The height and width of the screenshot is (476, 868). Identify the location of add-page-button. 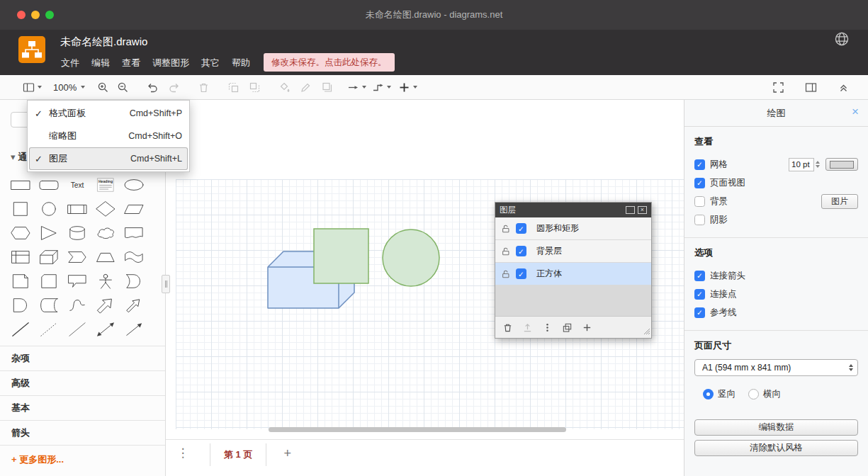
(288, 453).